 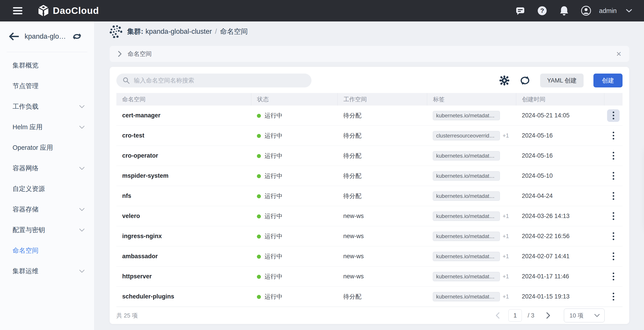 I want to click on table-row: cro-operator 运行中 待分配 kubernetes.io/metad…, so click(x=370, y=156).